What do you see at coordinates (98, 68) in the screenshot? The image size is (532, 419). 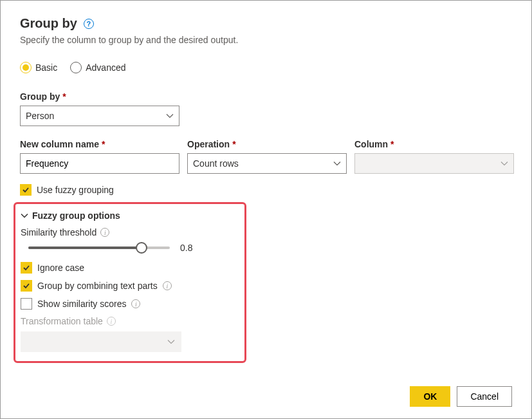 I see `radio-advanced: Advanced` at bounding box center [98, 68].